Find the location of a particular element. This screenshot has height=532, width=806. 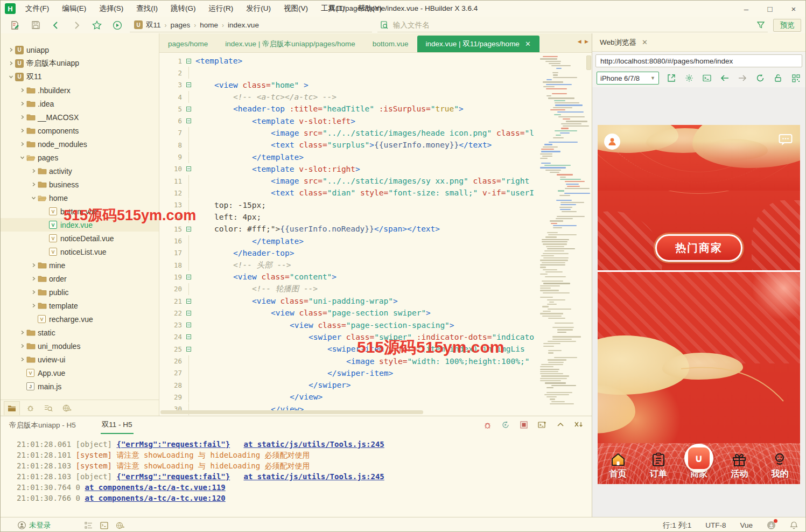

breadcrumb-item: 双11 is located at coordinates (153, 25).